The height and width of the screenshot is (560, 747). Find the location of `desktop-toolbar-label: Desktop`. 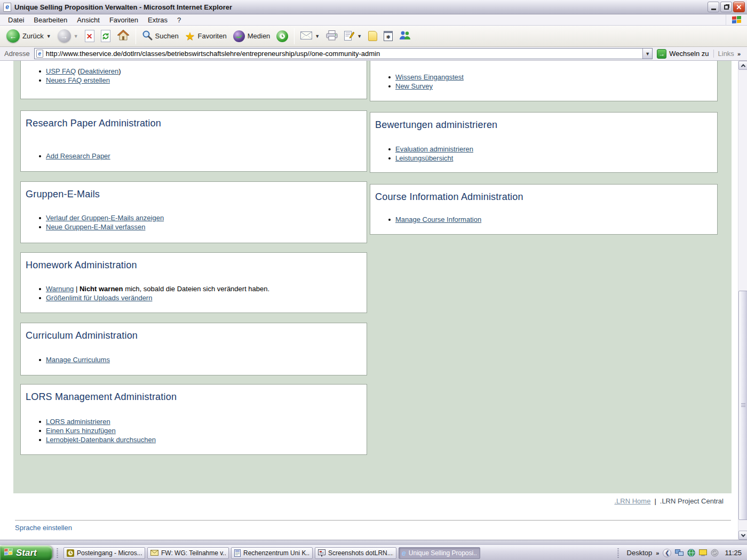

desktop-toolbar-label: Desktop is located at coordinates (640, 553).